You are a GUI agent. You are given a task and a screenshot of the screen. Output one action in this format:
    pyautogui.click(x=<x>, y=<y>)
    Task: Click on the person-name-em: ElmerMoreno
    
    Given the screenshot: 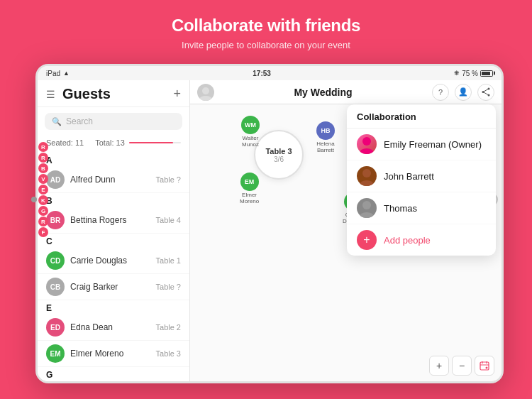 What is the action you would take?
    pyautogui.click(x=250, y=199)
    